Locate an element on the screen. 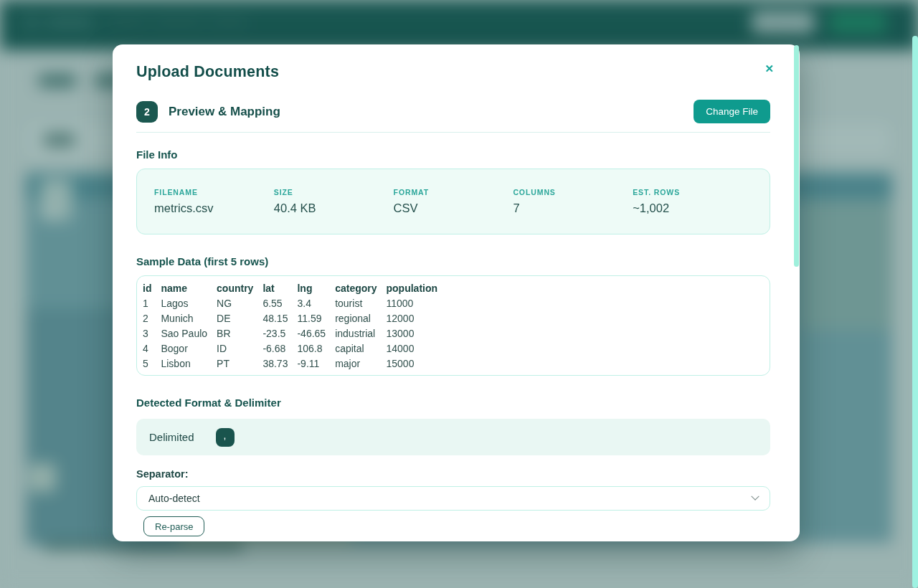 The width and height of the screenshot is (918, 588). modal-title: Upload Documents is located at coordinates (453, 72).